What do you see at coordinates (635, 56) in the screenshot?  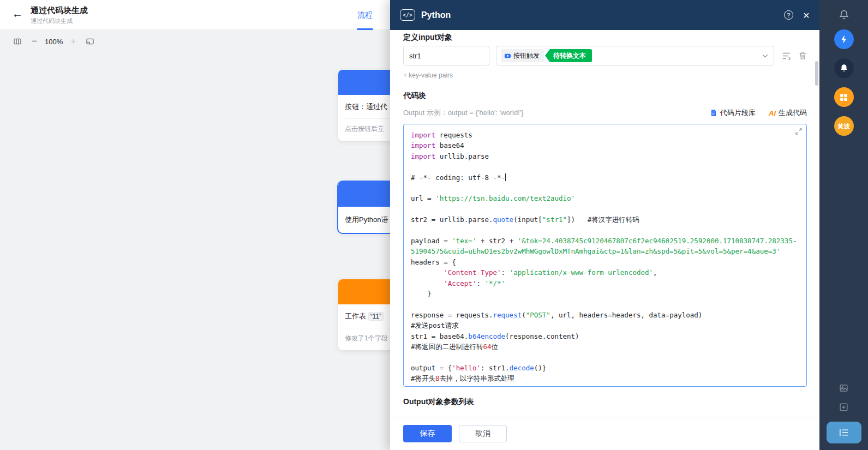 I see `input-value-field: 按钮触发 待转换文本` at bounding box center [635, 56].